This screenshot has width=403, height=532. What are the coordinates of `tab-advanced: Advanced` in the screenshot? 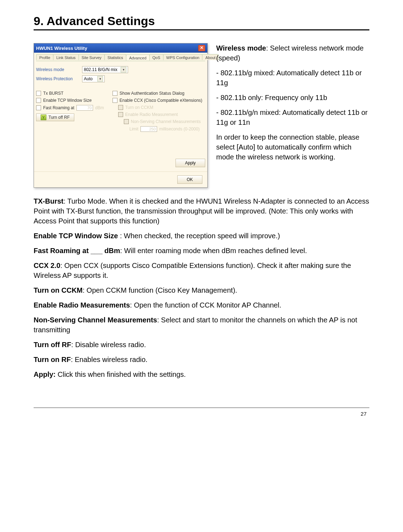 It's located at (138, 57).